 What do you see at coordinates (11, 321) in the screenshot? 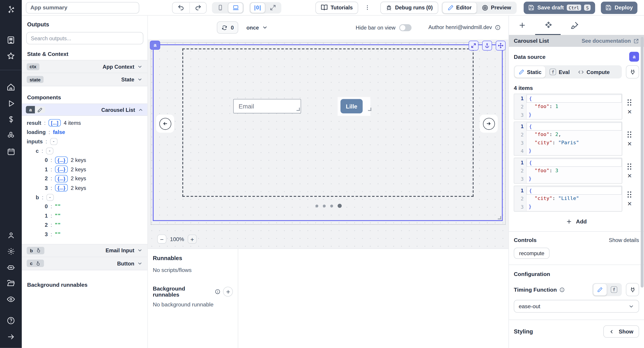
I see `help-icon` at bounding box center [11, 321].